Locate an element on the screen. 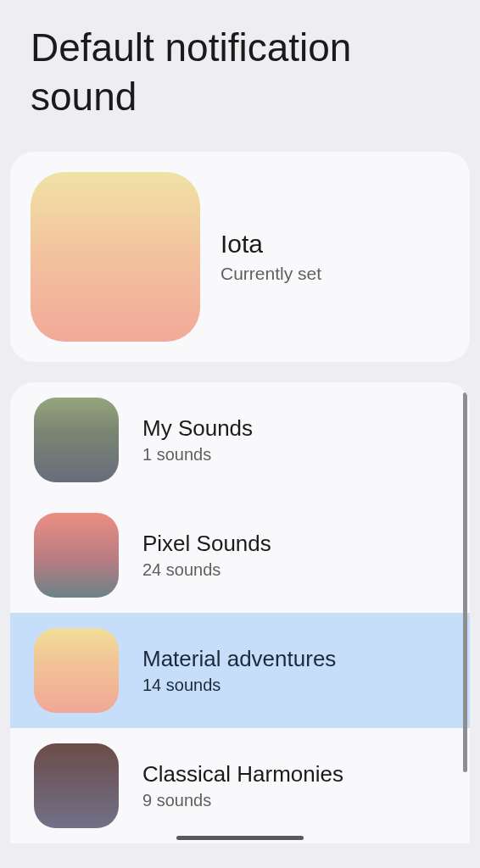  category-info: Pixel Sounds 24 sounds is located at coordinates (207, 555).